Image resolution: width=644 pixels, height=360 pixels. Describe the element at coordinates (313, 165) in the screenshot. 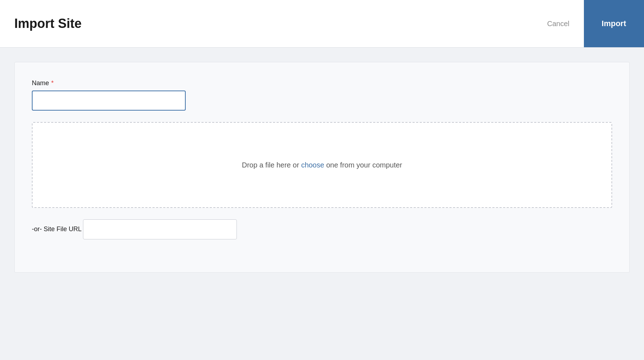

I see `choose-file-link: choose` at that location.